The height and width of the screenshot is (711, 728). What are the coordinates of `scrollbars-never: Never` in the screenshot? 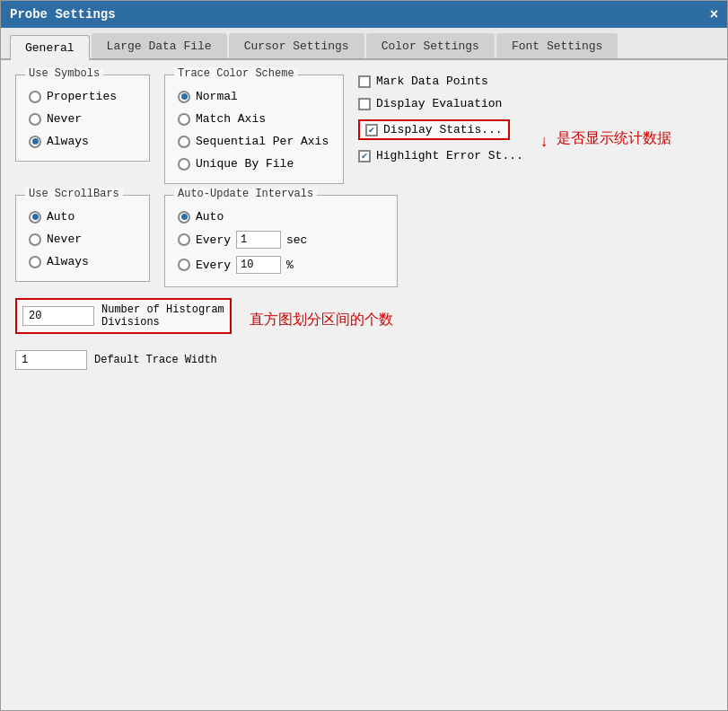 It's located at (83, 239).